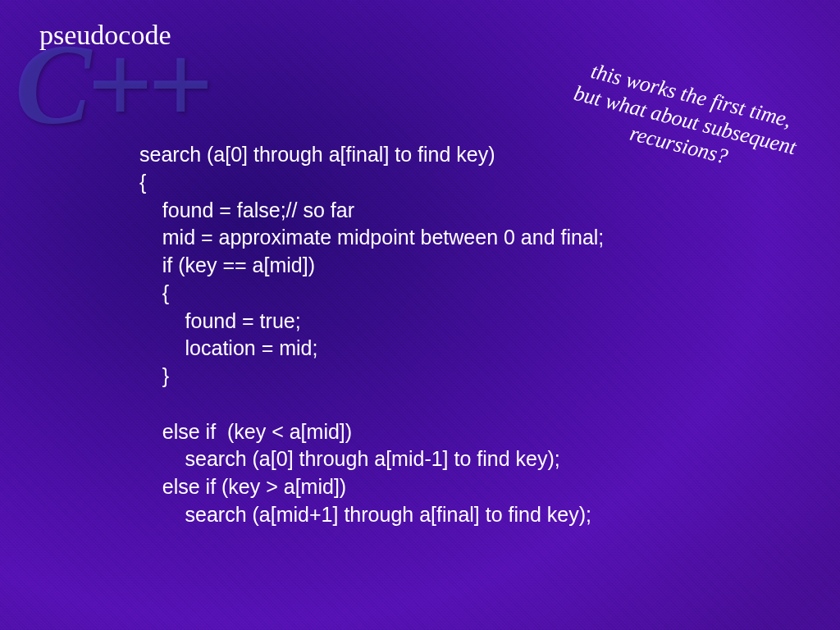 The height and width of the screenshot is (630, 840). Describe the element at coordinates (105, 35) in the screenshot. I see `slide-title: pseudocode` at that location.